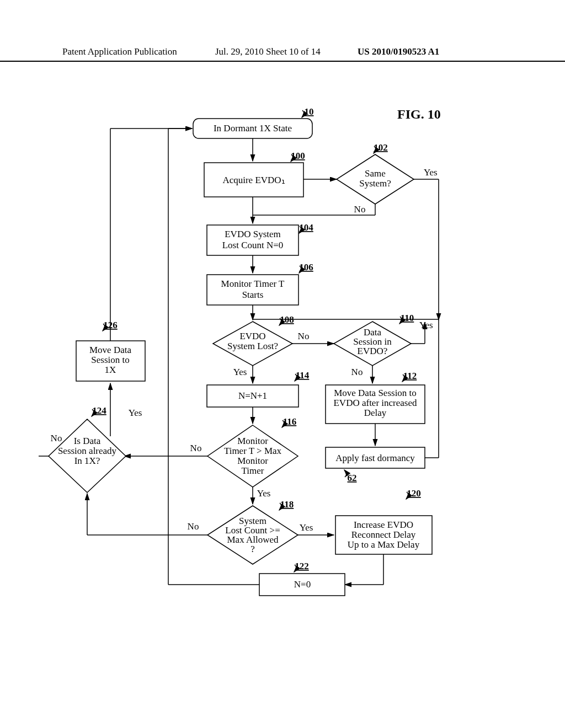 This screenshot has height=728, width=565. I want to click on d118-l4: ?, so click(253, 549).